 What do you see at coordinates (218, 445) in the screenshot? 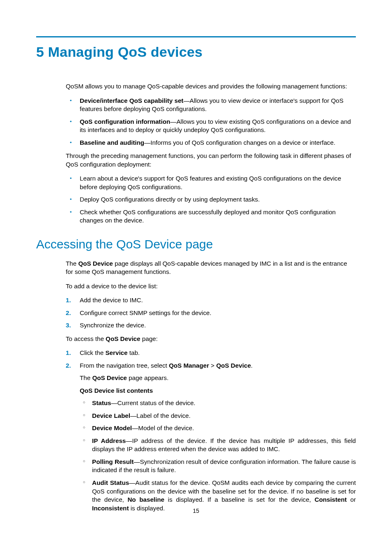
I see `list-item: IP Address—IP address of the device. If …` at bounding box center [218, 445].